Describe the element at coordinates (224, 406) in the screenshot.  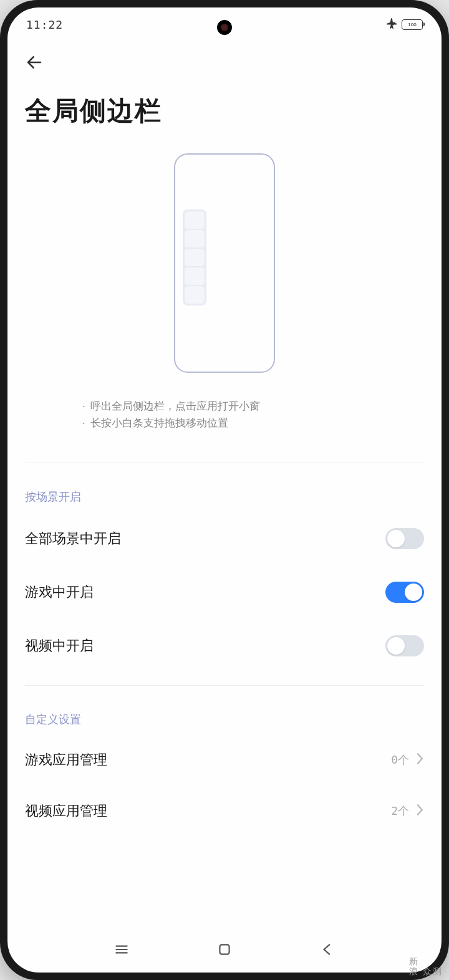
I see `hint-line-1: 呼出全局侧边栏，点击应用打开小窗` at that location.